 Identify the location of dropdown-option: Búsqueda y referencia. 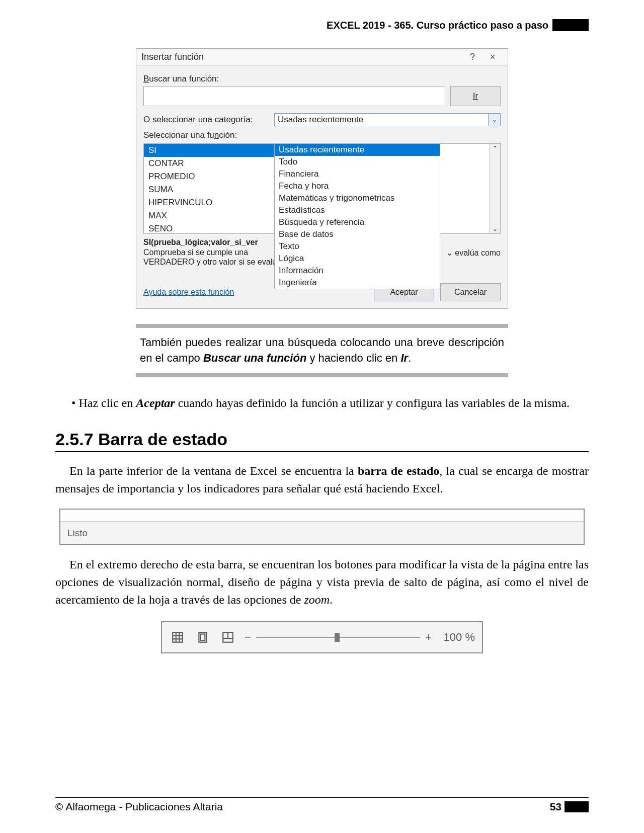
(357, 222).